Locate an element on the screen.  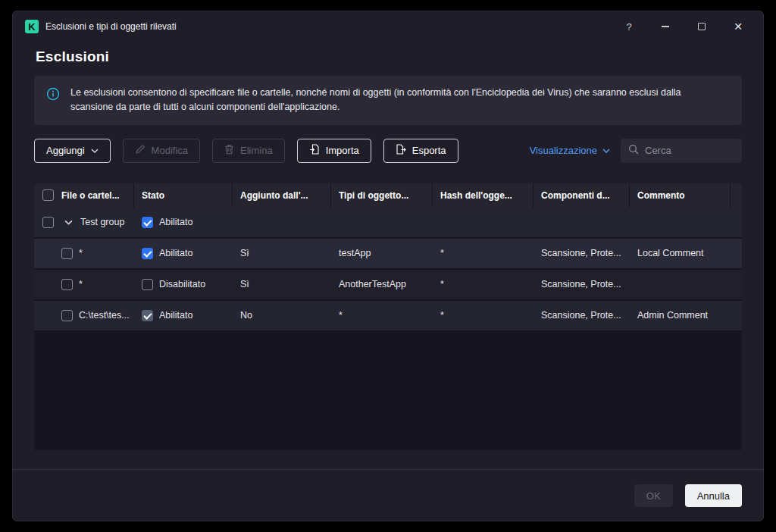
info-icon is located at coordinates (53, 95).